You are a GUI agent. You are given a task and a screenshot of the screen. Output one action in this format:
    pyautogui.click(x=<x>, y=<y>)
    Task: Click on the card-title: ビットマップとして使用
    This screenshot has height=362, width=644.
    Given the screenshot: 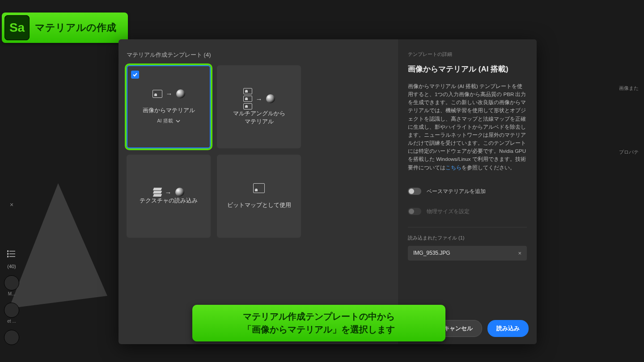 What is the action you would take?
    pyautogui.click(x=259, y=205)
    